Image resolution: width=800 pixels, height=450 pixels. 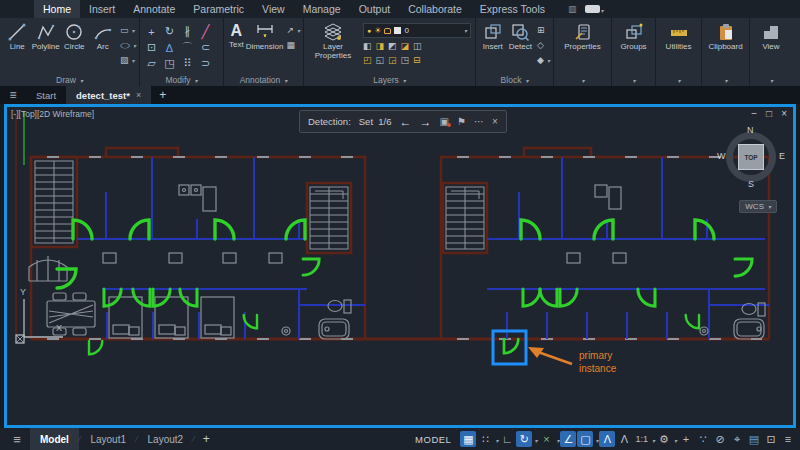 I want to click on viewport-controls: [-][Top][2D Wireframe], so click(x=52, y=114).